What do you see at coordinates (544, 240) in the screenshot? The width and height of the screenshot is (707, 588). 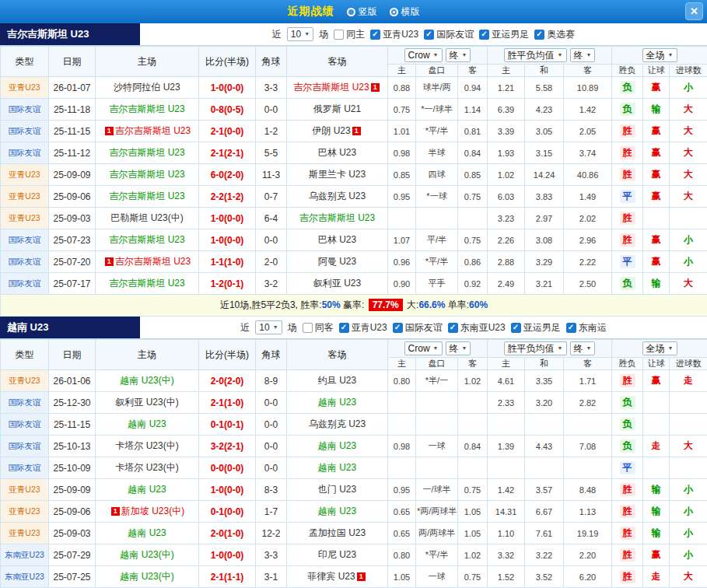 I see `avg-cell: 3.08` at bounding box center [544, 240].